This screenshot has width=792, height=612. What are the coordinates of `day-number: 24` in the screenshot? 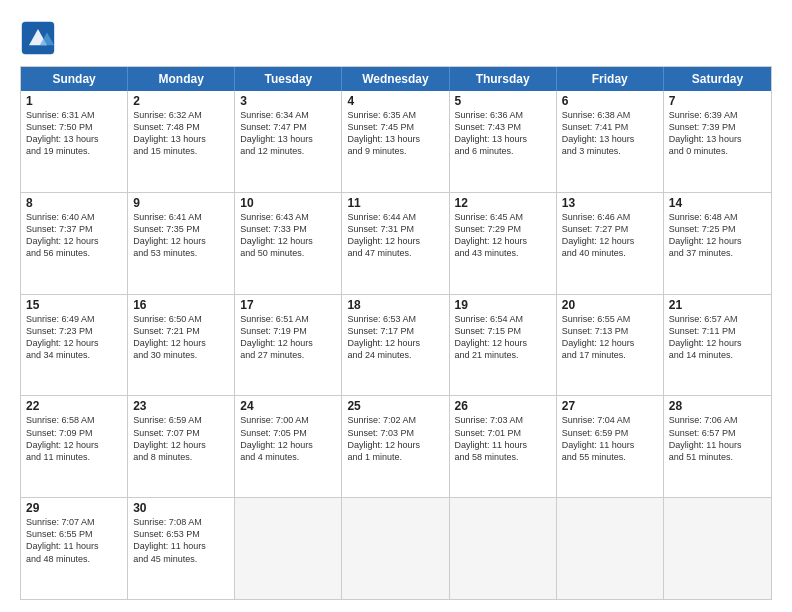 It's located at (288, 406).